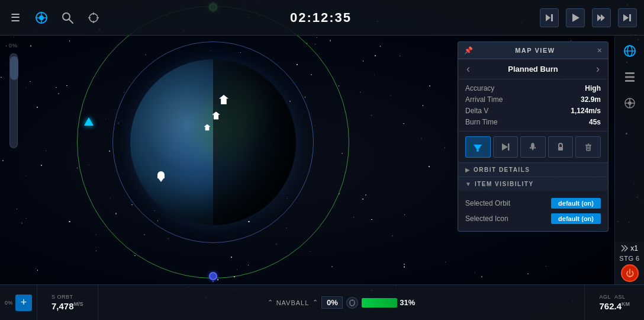 Image resolution: width=644 pixels, height=320 pixels. Describe the element at coordinates (635, 248) in the screenshot. I see `warp-value: x1` at that location.